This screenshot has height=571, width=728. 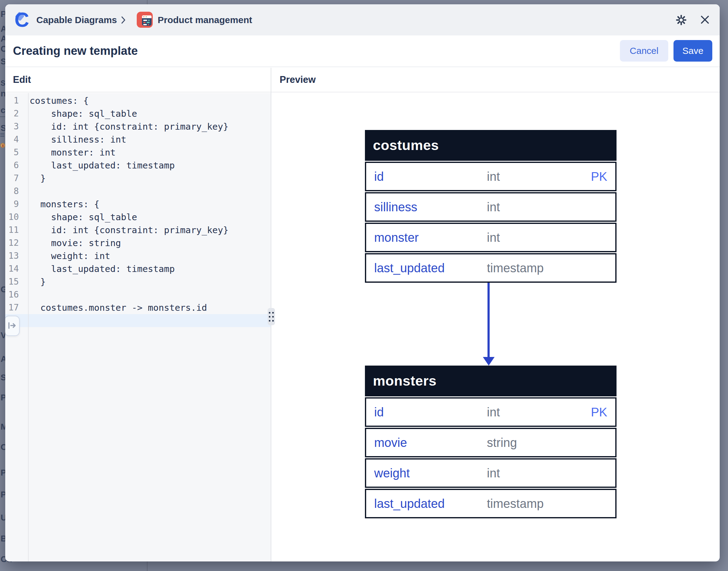 What do you see at coordinates (3, 117) in the screenshot?
I see `background-divider` at bounding box center [3, 117].